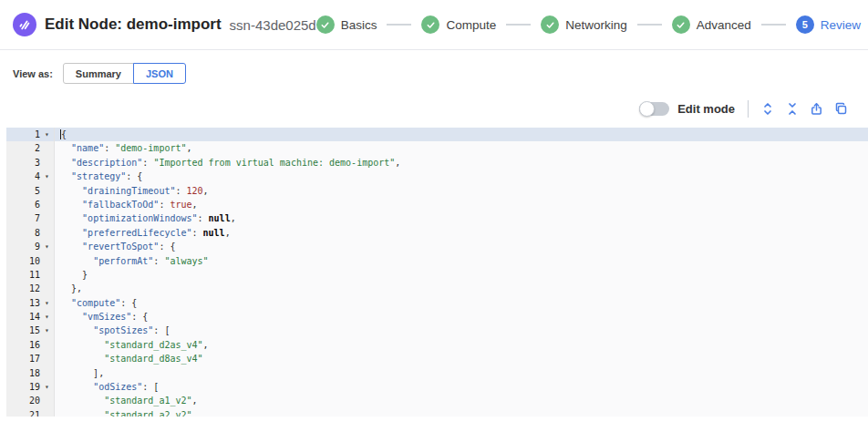 The width and height of the screenshot is (868, 432). I want to click on code-text: "name": "demo-import",, so click(461, 148).